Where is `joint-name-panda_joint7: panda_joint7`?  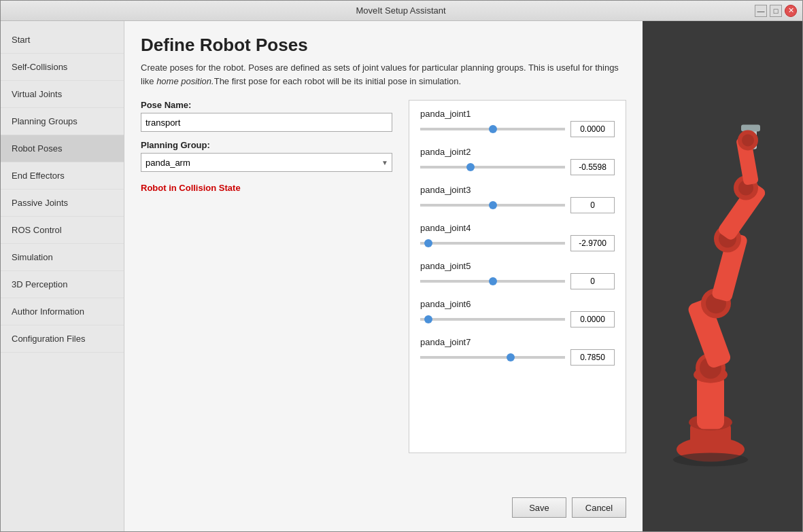
joint-name-panda_joint7: panda_joint7 is located at coordinates (517, 342).